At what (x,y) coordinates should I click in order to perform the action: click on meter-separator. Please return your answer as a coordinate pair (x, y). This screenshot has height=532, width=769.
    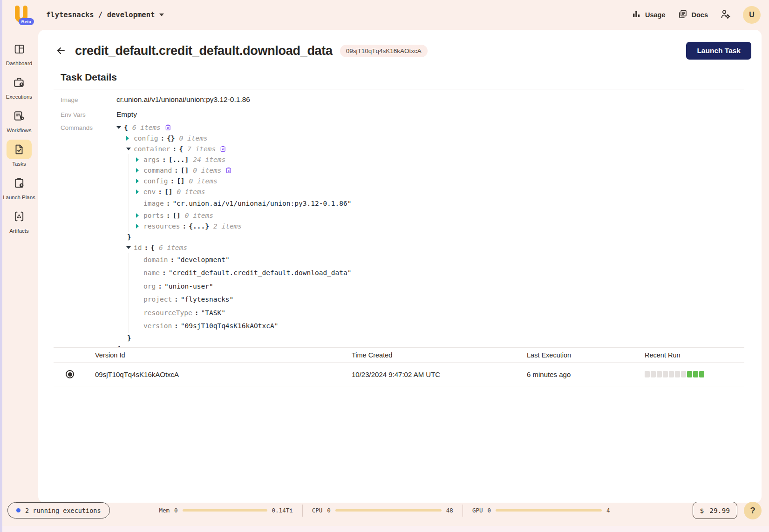
    Looking at the image, I should click on (303, 511).